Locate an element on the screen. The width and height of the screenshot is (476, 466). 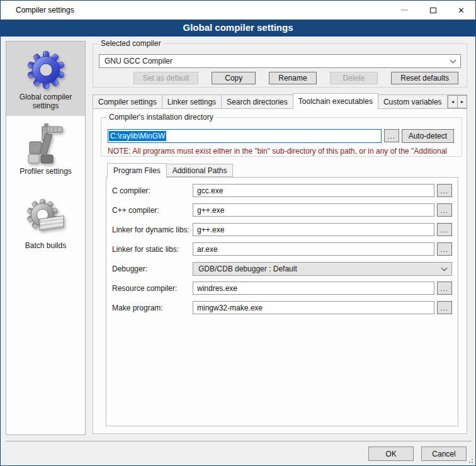
group-label: Compiler's installation directory is located at coordinates (161, 117).